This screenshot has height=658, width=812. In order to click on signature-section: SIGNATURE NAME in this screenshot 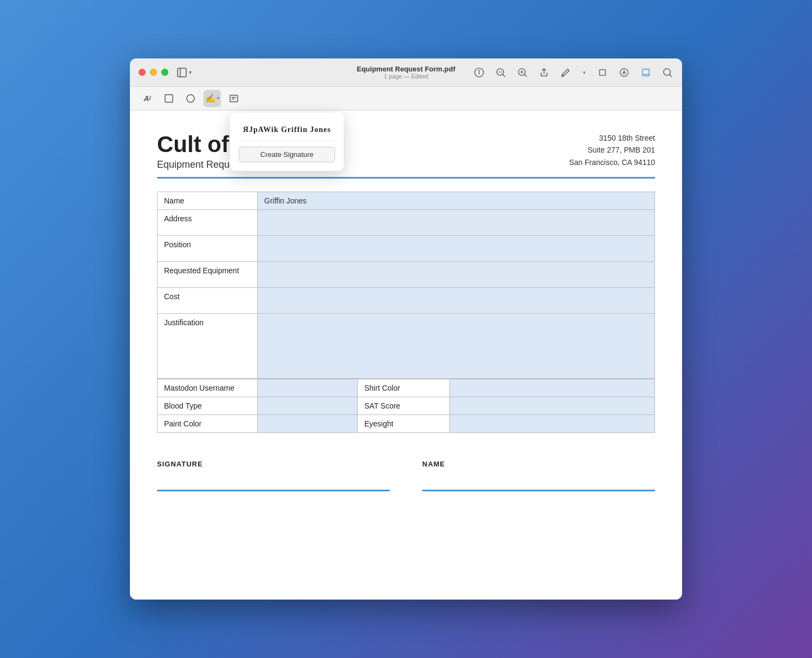, I will do `click(406, 473)`.